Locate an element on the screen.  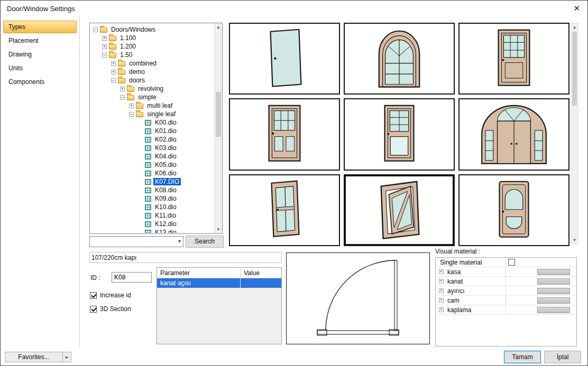
thumbnail-plain-glass-door is located at coordinates (284, 59).